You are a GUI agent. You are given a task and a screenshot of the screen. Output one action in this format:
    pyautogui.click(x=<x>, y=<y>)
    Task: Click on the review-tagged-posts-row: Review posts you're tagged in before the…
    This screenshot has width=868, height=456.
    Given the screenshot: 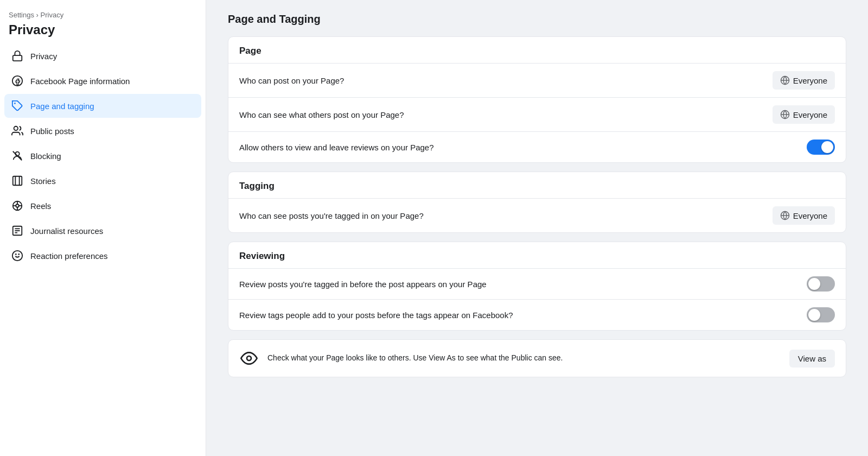 What is the action you would take?
    pyautogui.click(x=537, y=283)
    